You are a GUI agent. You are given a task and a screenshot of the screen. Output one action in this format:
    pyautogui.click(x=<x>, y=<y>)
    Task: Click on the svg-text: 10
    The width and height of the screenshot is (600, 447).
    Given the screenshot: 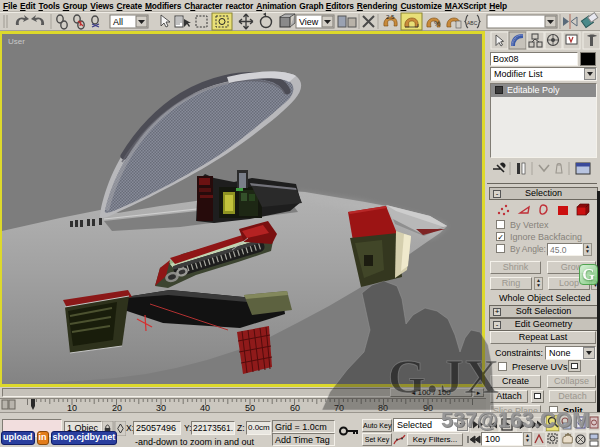 What is the action you would take?
    pyautogui.click(x=72, y=408)
    